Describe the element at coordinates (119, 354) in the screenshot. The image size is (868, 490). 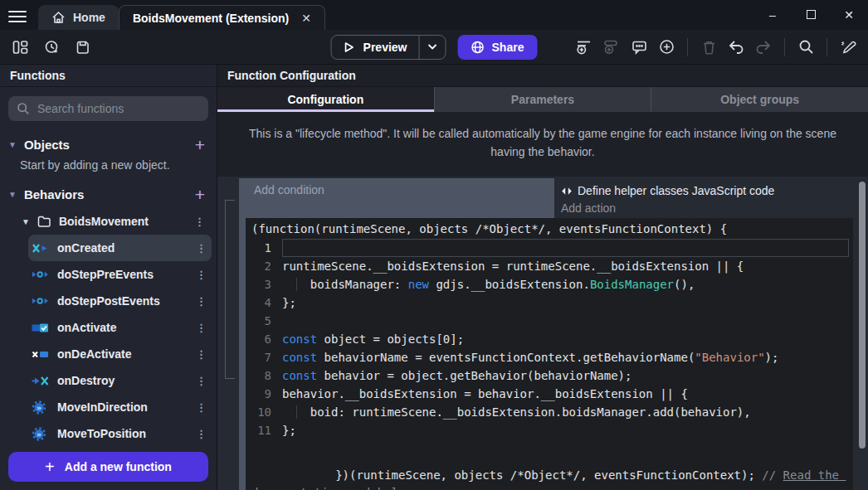
I see `sidebar-item-ondeactivate: onDeActivate ⋮` at that location.